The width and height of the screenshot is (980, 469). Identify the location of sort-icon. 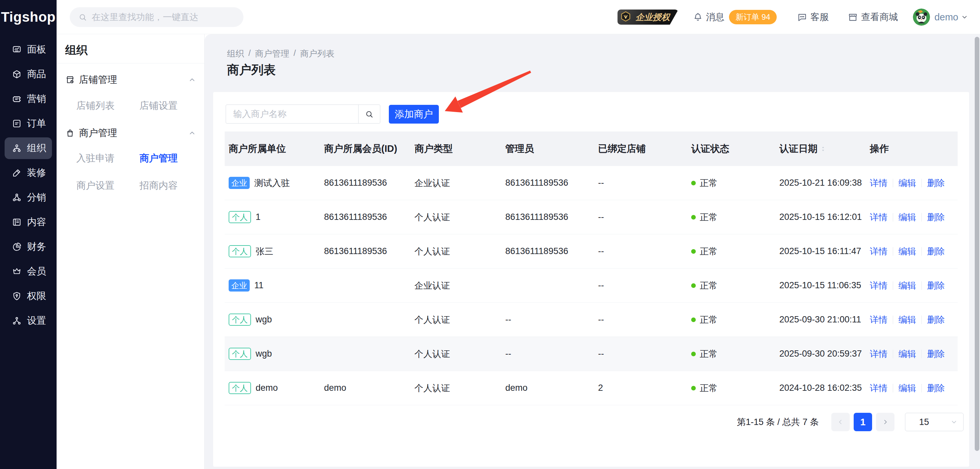
(823, 149).